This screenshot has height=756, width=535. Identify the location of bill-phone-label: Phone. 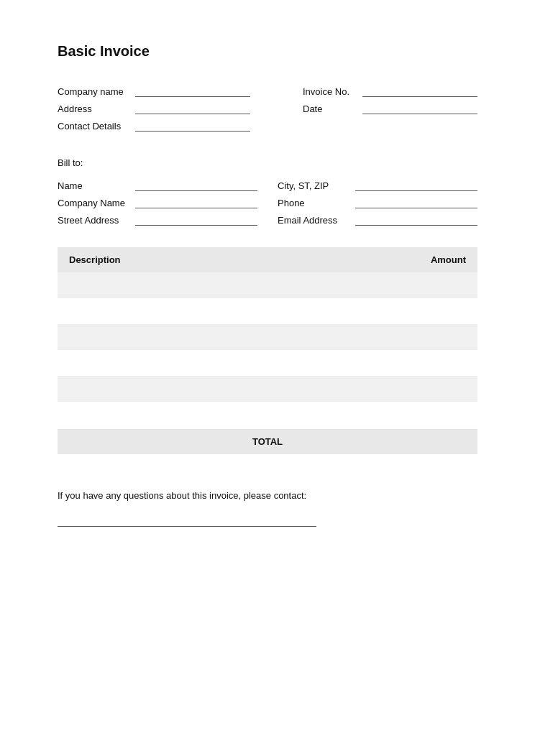
(314, 203).